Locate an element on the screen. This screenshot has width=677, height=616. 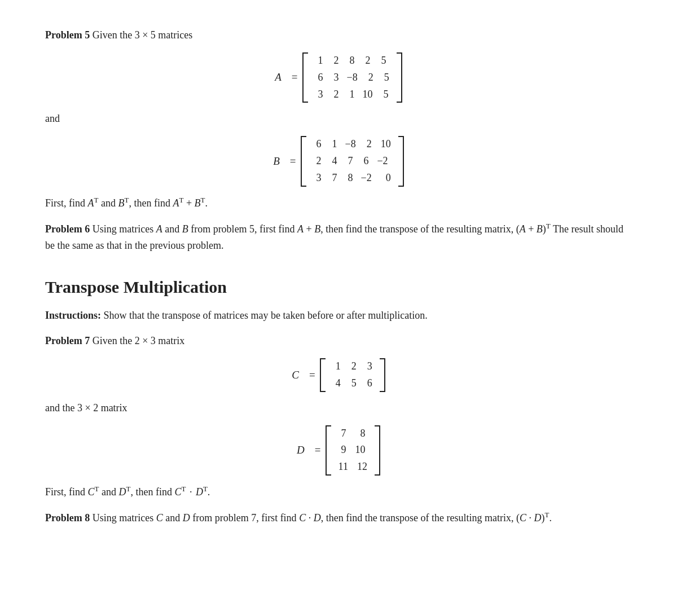
problem8-title: Problem 8 is located at coordinates (68, 518).